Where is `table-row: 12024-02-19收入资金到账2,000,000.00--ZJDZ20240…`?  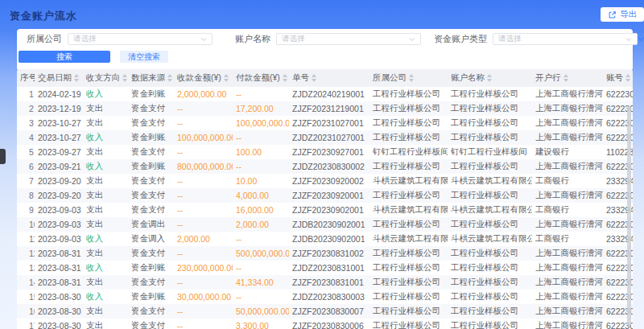
table-row: 12024-02-19收入资金到账2,000,000.00--ZJDZ20240… is located at coordinates (325, 94).